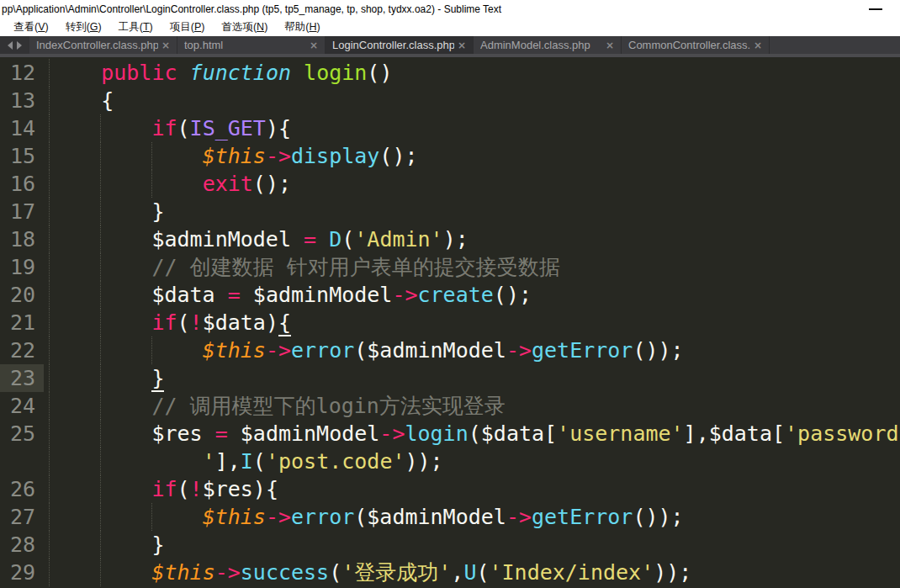  I want to click on title-bar: pp\Application\Admin\Controller\LoginCon…, so click(450, 9).